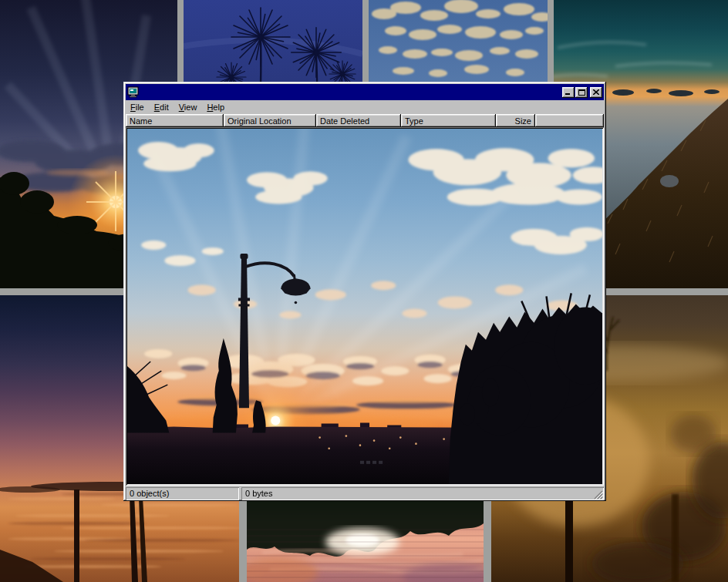 Image resolution: width=728 pixels, height=582 pixels. I want to click on column-header-type: Type, so click(449, 120).